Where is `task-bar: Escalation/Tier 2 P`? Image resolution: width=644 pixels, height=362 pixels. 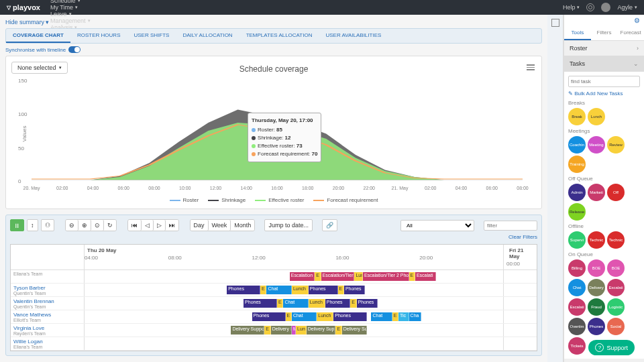 task-bar: Escalation/Tier 2 P is located at coordinates (338, 276).